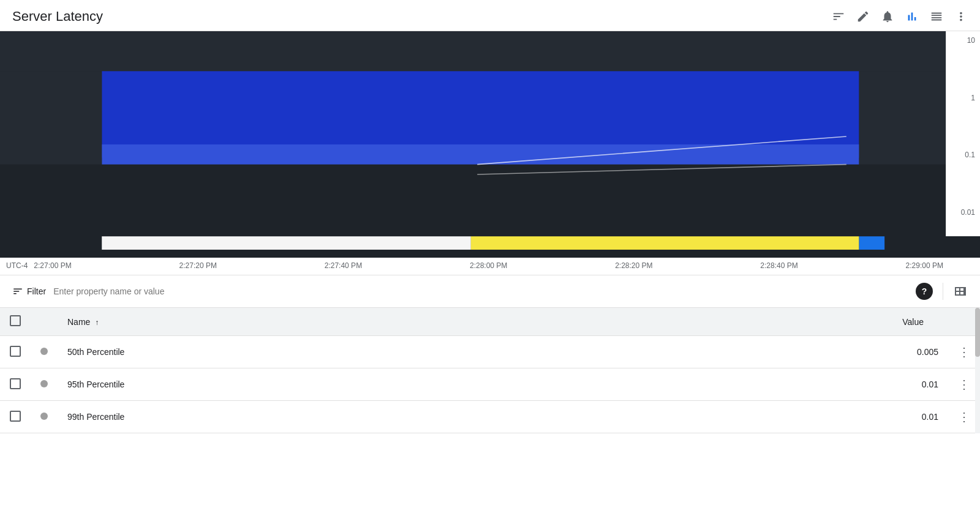 The height and width of the screenshot is (519, 980). I want to click on page-title: Server Latency, so click(58, 17).